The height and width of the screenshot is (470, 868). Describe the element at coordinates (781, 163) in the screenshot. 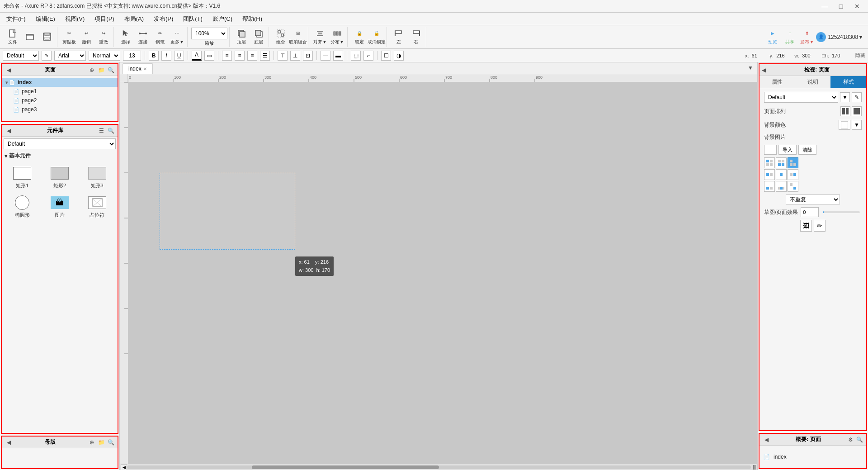

I see `bg-pos-tc` at that location.